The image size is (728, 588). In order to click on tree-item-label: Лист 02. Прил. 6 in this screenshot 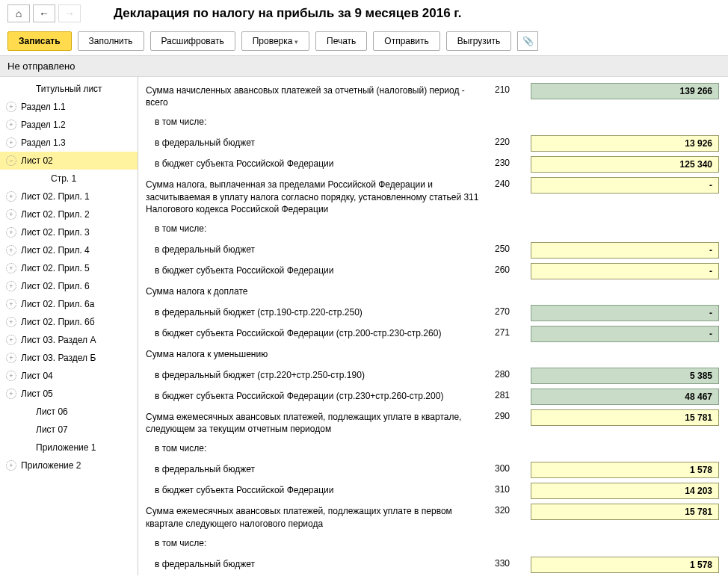, I will do `click(55, 286)`.